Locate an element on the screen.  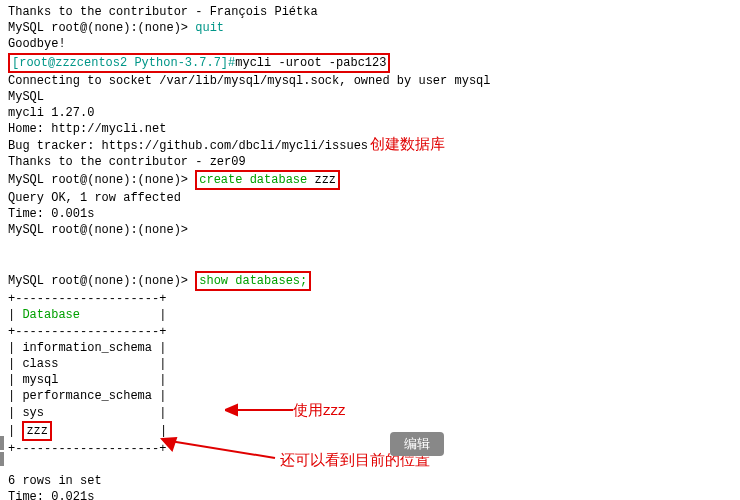
sql-keyword: create database is located at coordinates (253, 180).